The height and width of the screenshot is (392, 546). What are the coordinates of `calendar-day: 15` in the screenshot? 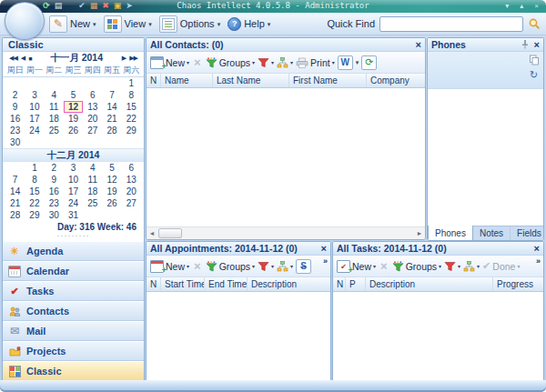 It's located at (35, 191).